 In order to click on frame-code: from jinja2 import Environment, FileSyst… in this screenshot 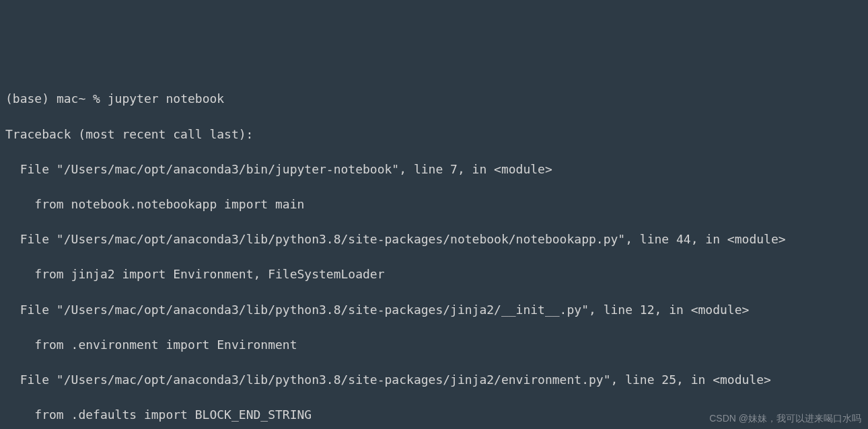, I will do `click(434, 274)`.